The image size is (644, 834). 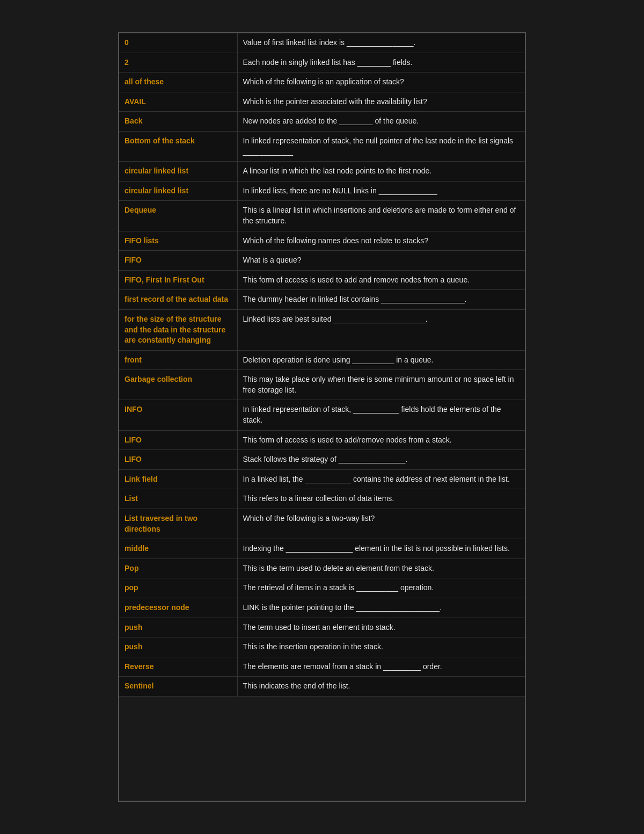 What do you see at coordinates (178, 499) in the screenshot?
I see `answer-cell: List` at bounding box center [178, 499].